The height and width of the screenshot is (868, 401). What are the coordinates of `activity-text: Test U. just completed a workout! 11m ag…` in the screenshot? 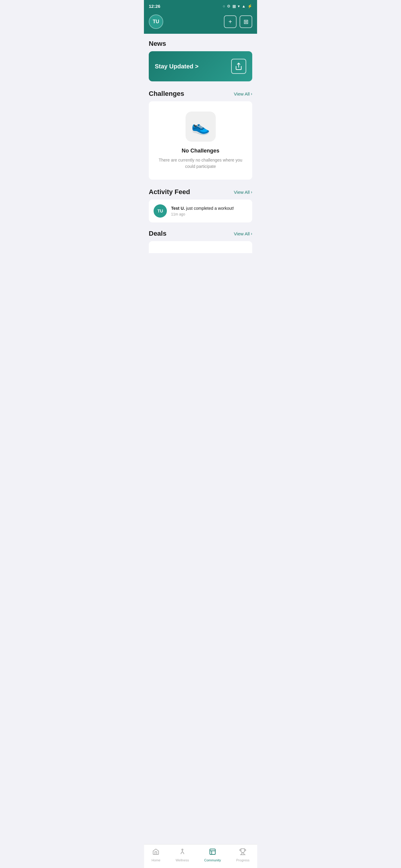 It's located at (209, 211).